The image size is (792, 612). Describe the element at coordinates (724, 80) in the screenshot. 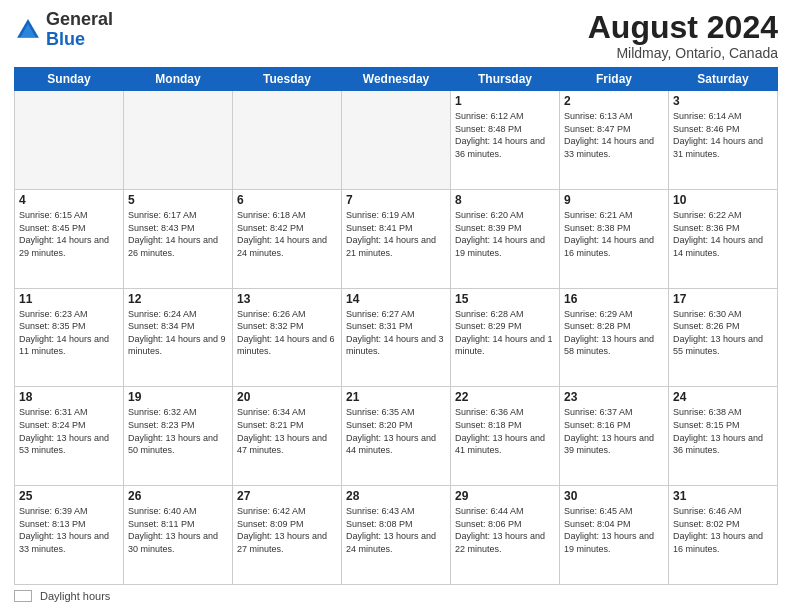

I see `header-saturday: Saturday` at that location.